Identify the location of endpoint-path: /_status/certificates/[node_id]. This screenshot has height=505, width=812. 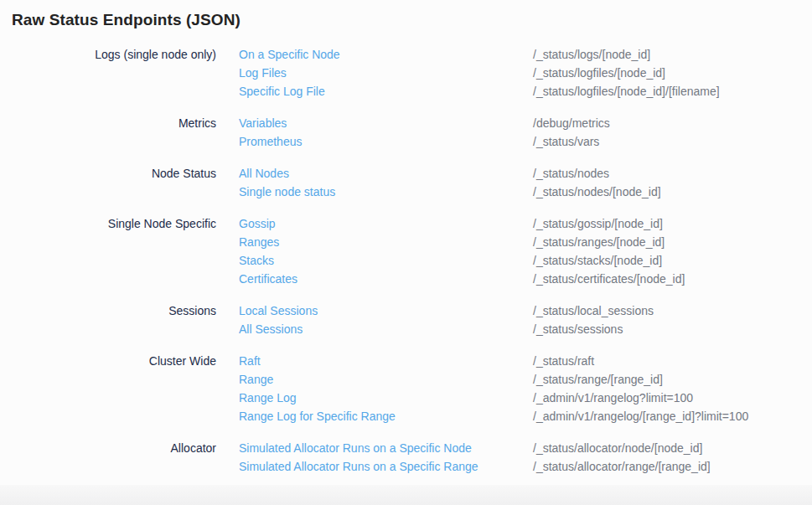
(608, 279).